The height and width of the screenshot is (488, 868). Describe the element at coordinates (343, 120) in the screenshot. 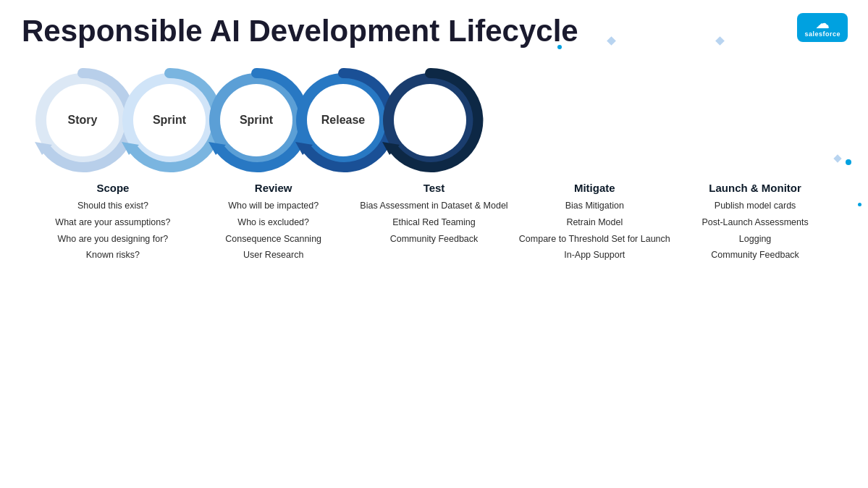

I see `release-label: Release` at that location.